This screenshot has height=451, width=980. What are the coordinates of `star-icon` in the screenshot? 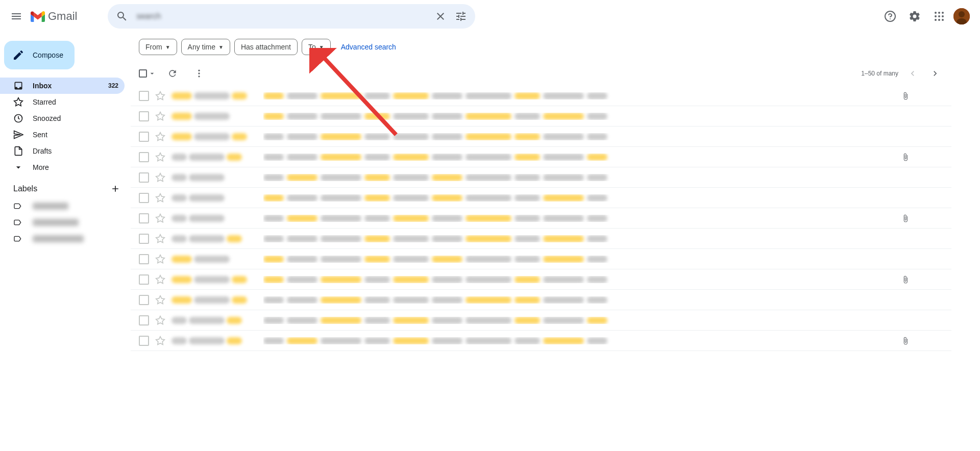 It's located at (18, 102).